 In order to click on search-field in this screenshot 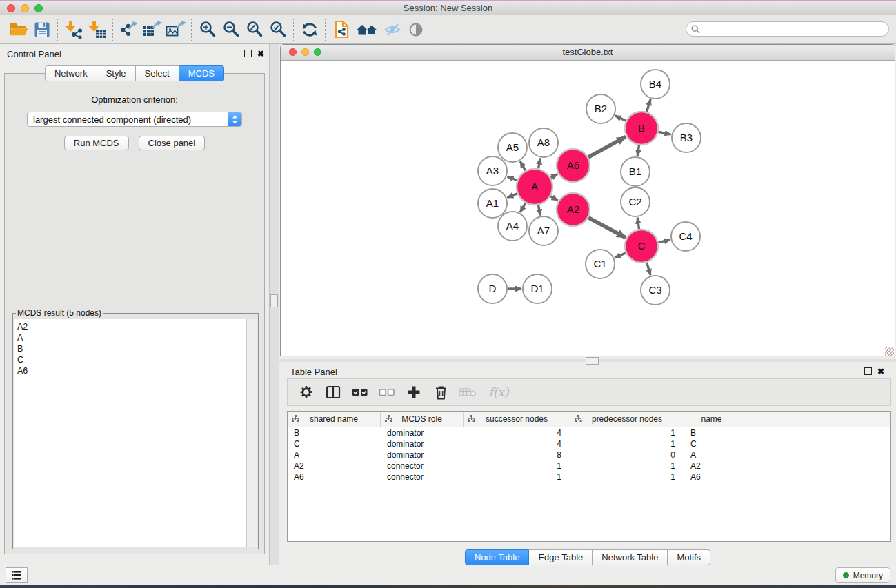, I will do `click(788, 29)`.